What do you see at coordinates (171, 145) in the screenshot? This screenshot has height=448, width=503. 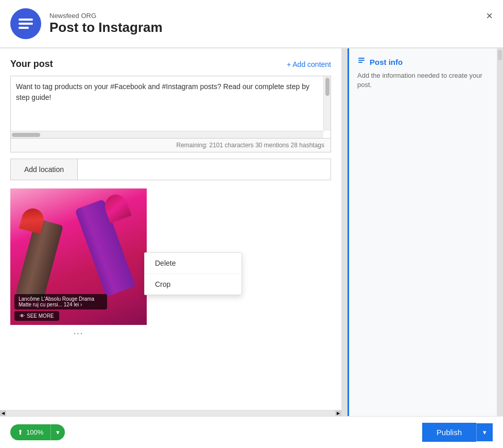 I see `remaining-chars: Remaining: 2101 characters 30 mentions 2…` at bounding box center [171, 145].